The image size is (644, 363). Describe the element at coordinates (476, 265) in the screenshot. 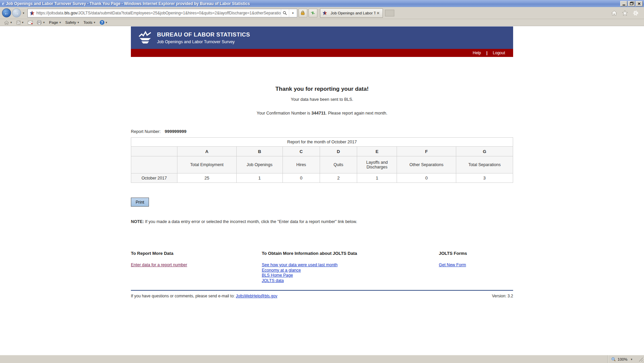

I see `get-new-form-link: Get New Form` at that location.